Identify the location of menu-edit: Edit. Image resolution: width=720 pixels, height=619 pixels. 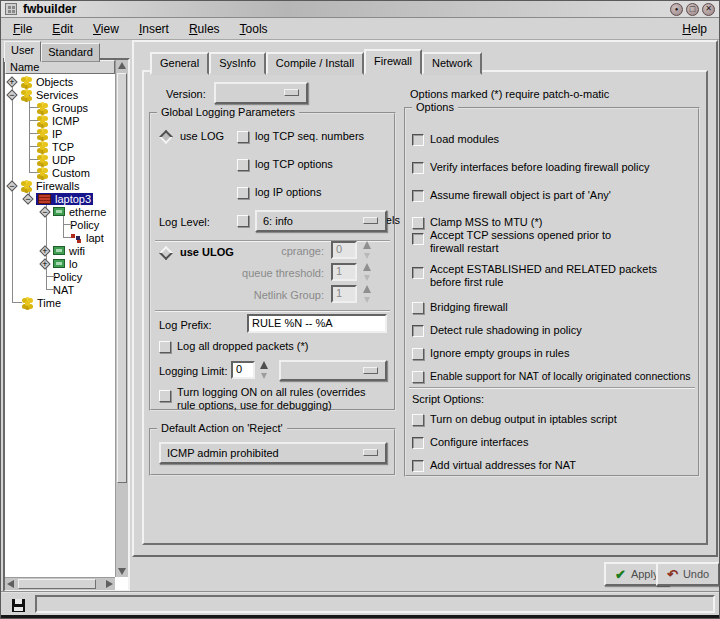
(62, 29).